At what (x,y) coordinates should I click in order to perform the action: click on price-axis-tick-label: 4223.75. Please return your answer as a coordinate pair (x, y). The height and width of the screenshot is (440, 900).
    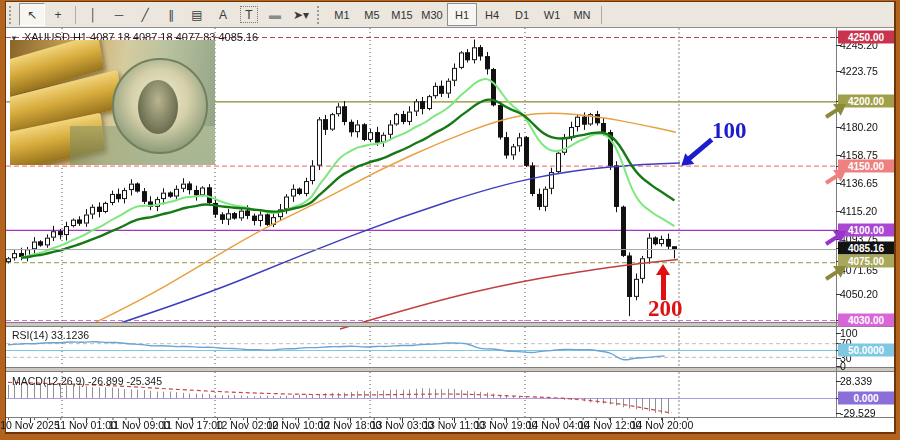
    Looking at the image, I should click on (869, 71).